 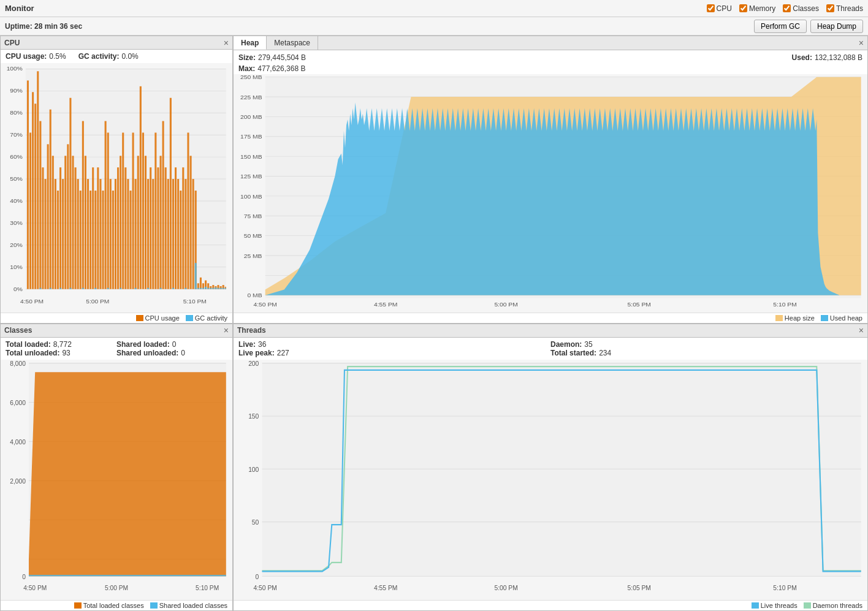 What do you see at coordinates (116, 56) in the screenshot?
I see `cpu-panel-stats: CPU usage: 0.5% GC activity: 0.0%` at bounding box center [116, 56].